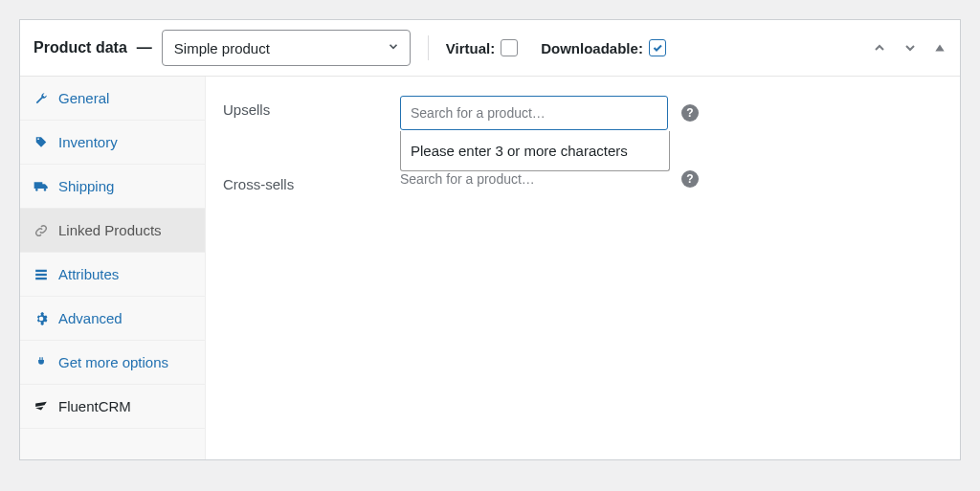  I want to click on tab-get-more-options: Get more options, so click(113, 363).